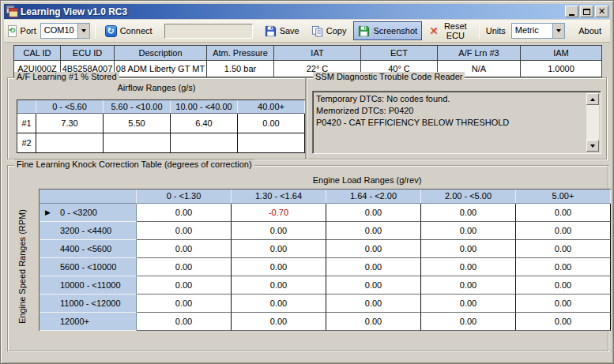 The height and width of the screenshot is (364, 614). What do you see at coordinates (374, 322) in the screenshot?
I see `knock-cell-6-2: 0.00` at bounding box center [374, 322].